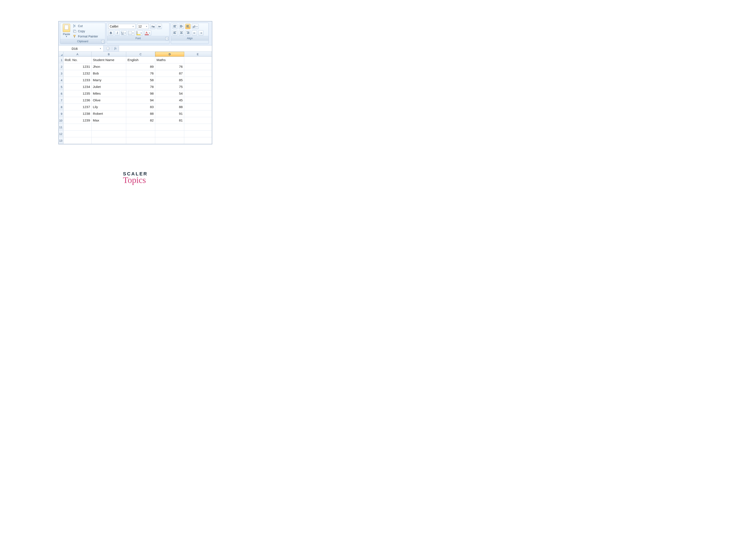  What do you see at coordinates (109, 87) in the screenshot?
I see `cell: Juliet` at bounding box center [109, 87].